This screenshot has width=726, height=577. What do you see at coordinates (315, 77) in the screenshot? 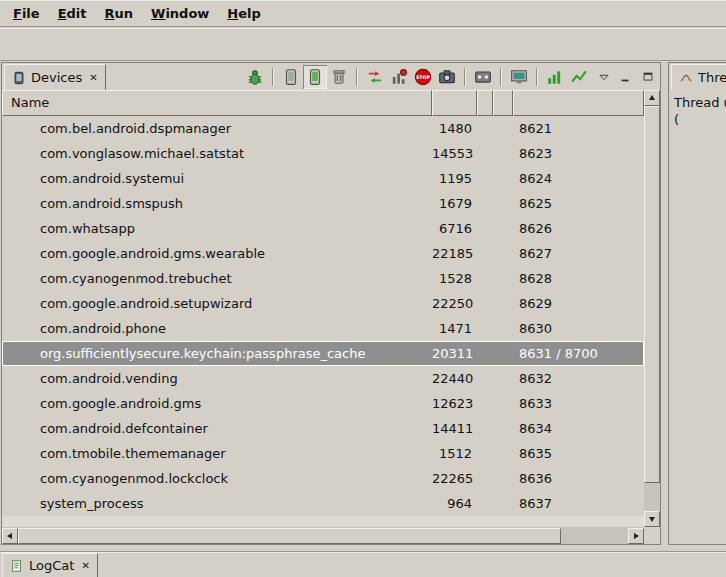
I see `dump-hprof-button` at bounding box center [315, 77].